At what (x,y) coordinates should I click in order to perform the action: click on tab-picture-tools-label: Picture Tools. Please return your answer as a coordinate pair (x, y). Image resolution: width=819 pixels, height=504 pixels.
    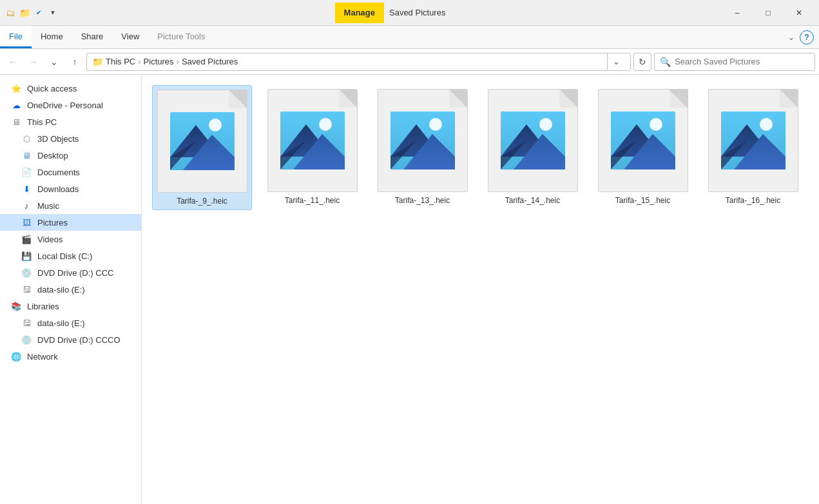
    Looking at the image, I should click on (181, 36).